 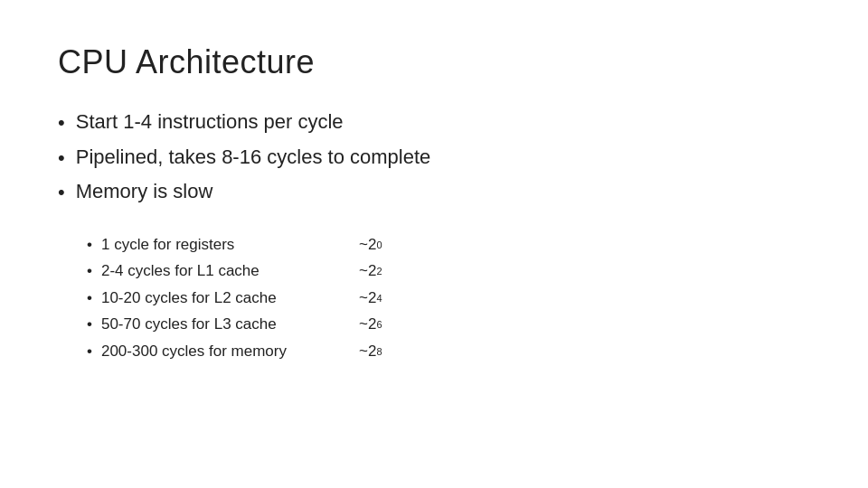 I want to click on sub-bullet-1: 1 cycle for registers, so click(x=186, y=245).